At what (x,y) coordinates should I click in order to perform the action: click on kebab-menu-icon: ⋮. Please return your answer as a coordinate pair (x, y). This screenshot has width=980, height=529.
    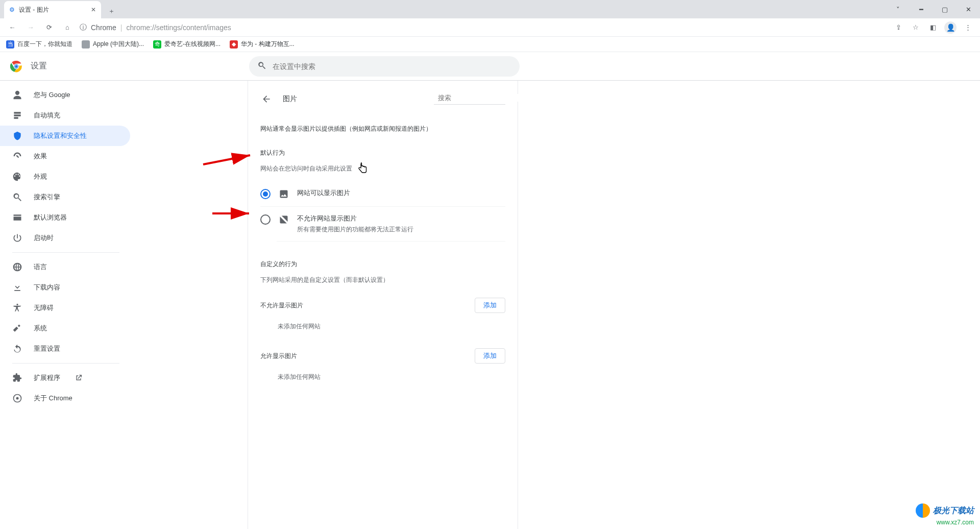
    Looking at the image, I should click on (968, 28).